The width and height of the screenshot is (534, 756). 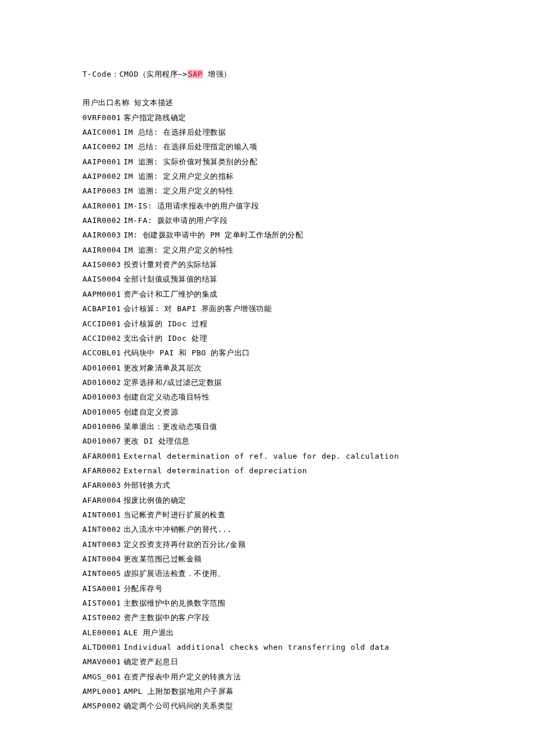 What do you see at coordinates (273, 545) in the screenshot?
I see `table-row: AINT0003定义投资支持再付款的百分比/金额` at bounding box center [273, 545].